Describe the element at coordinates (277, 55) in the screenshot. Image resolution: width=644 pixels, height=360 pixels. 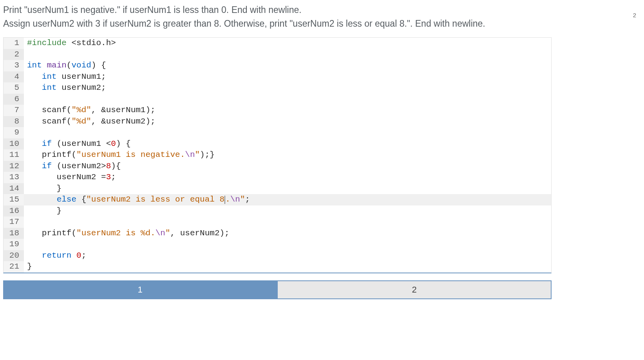
I see `code-line: 2` at that location.